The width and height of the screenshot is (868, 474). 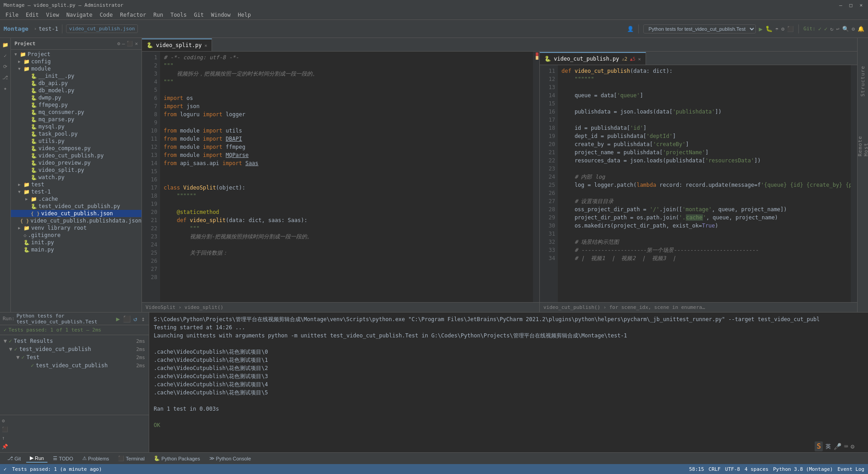 What do you see at coordinates (131, 459) in the screenshot?
I see `terminal-tab-btn: ⬛ Terminal` at bounding box center [131, 459].